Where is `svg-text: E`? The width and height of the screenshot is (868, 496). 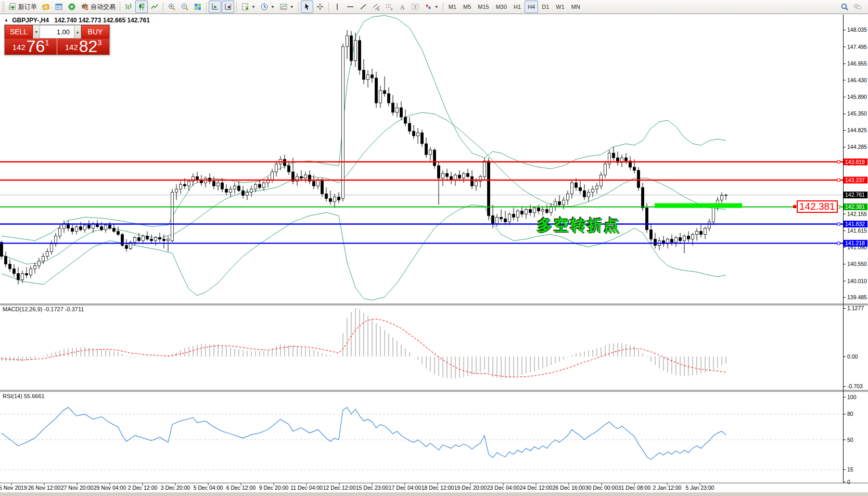 svg-text: E is located at coordinates (378, 9).